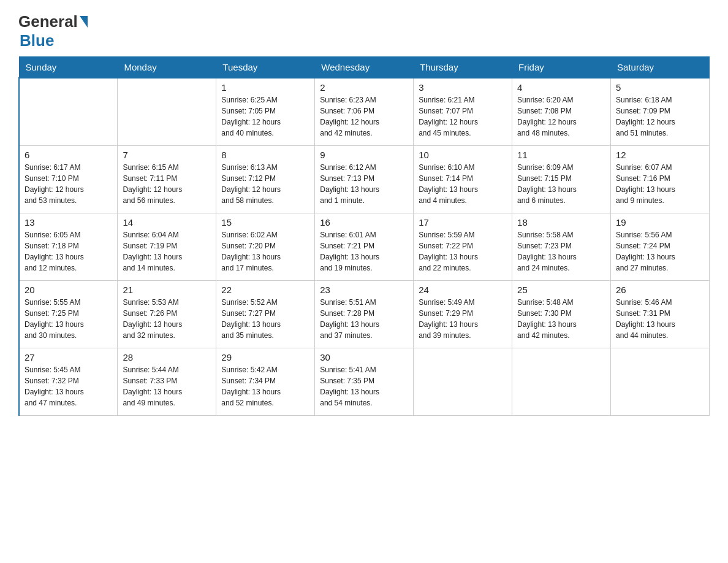 This screenshot has width=728, height=563. Describe the element at coordinates (561, 117) in the screenshot. I see `day-info: Sunrise: 6:20 AM Sunset: 7:08 PM Dayligh…` at that location.